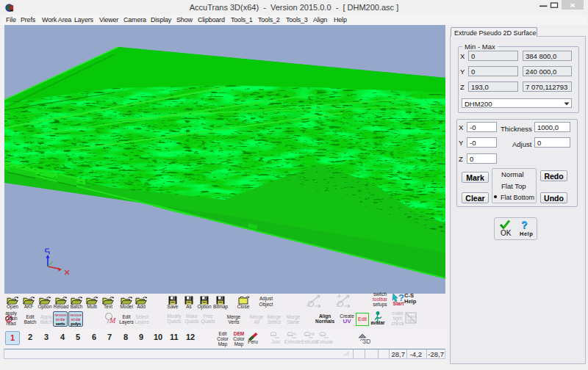 This screenshot has height=370, width=588. I want to click on svg-text: K, so click(295, 334).